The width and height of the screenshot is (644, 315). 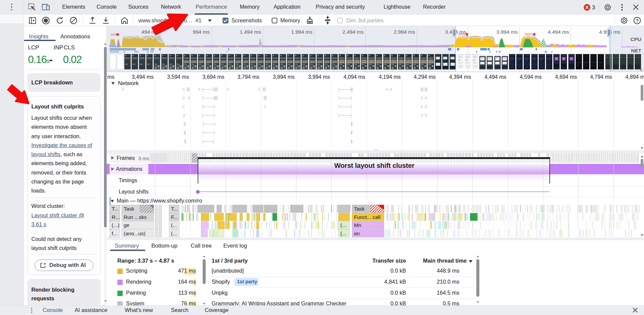 What do you see at coordinates (150, 32) in the screenshot?
I see `svg-text: 494 ms` at bounding box center [150, 32].